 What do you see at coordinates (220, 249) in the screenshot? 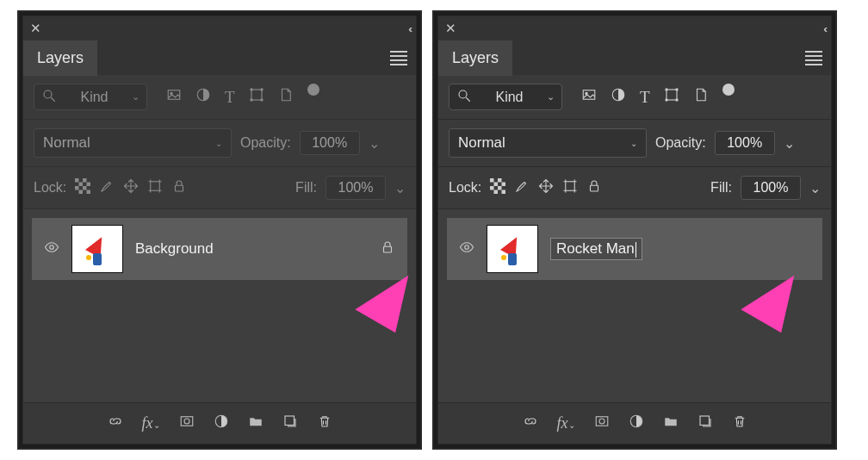
I see `layer-row: Background` at bounding box center [220, 249].